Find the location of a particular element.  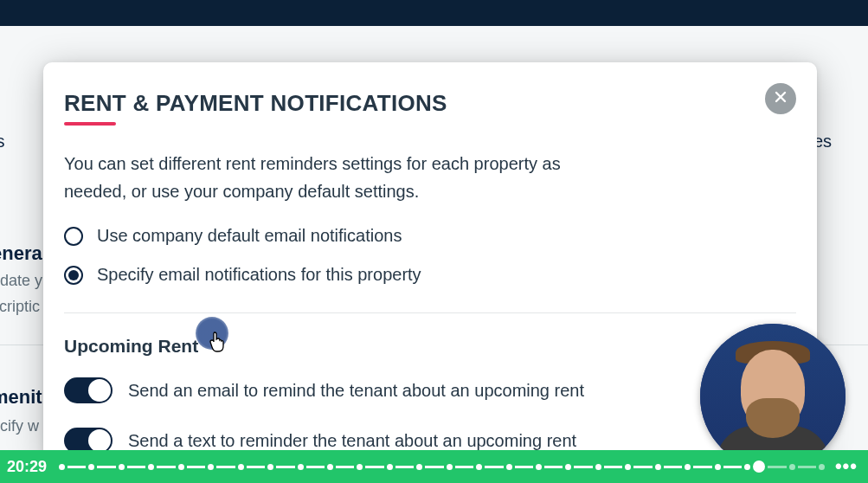

video-controls-bar: 20:29 ••• is located at coordinates (434, 467).